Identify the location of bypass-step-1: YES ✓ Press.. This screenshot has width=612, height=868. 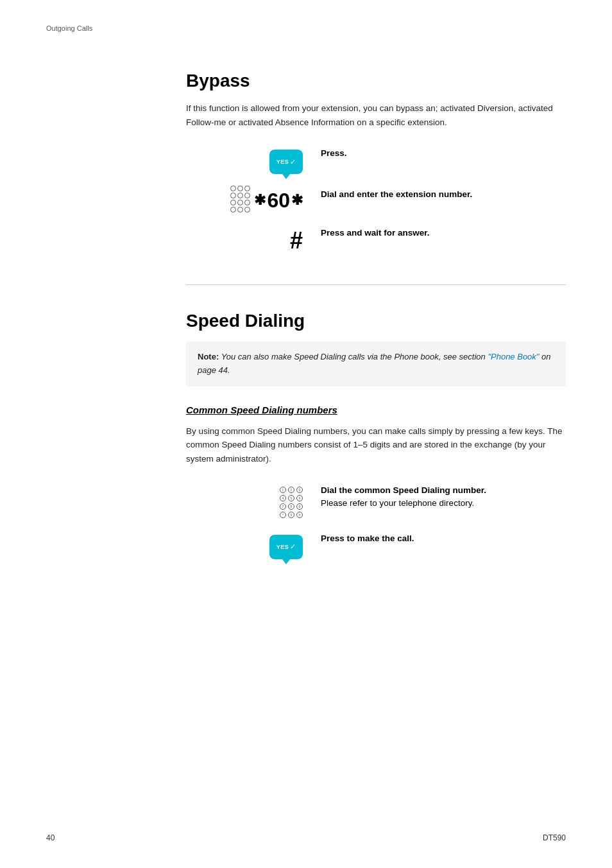
(376, 161).